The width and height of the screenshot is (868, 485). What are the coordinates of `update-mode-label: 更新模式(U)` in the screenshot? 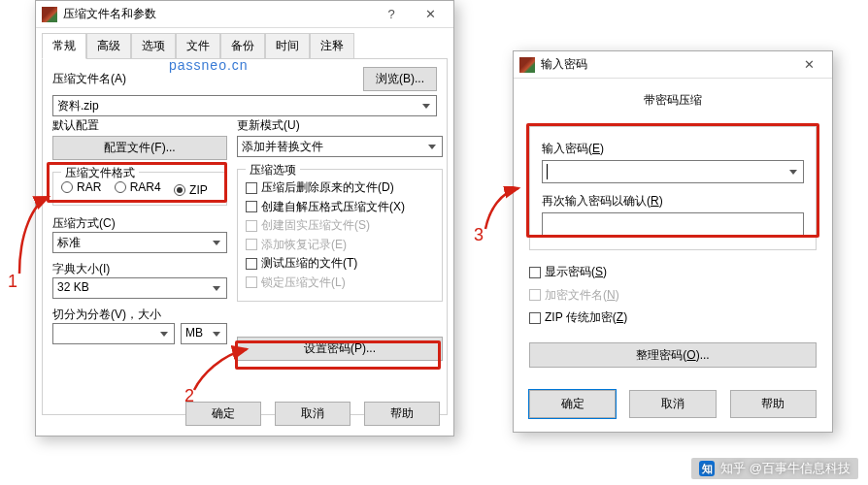 It's located at (340, 126).